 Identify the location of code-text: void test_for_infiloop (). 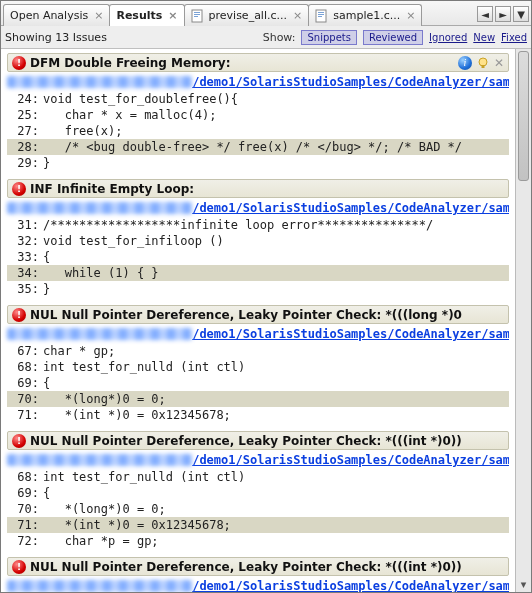
(276, 241).